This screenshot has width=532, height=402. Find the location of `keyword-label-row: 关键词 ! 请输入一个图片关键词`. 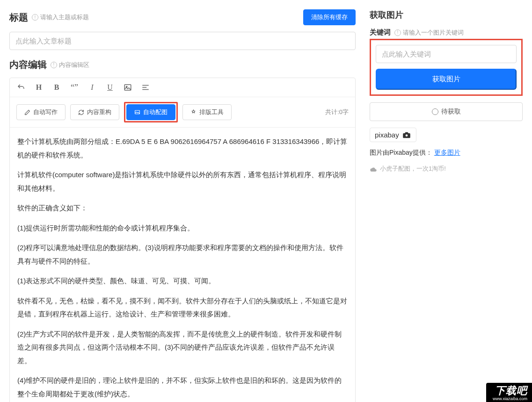

keyword-label-row: 关键词 ! 请输入一个图片关键词 is located at coordinates (446, 33).